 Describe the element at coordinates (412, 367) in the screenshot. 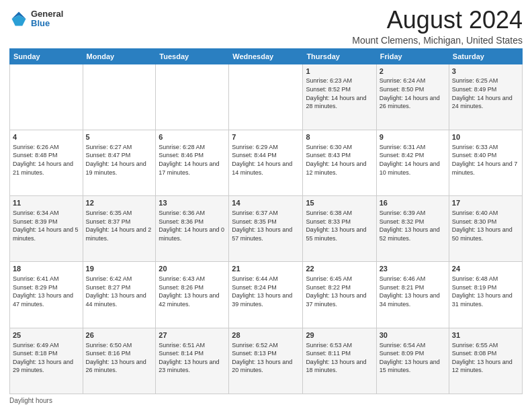

I see `day-info: Daylight: 13 hours and 15 minutes.` at that location.